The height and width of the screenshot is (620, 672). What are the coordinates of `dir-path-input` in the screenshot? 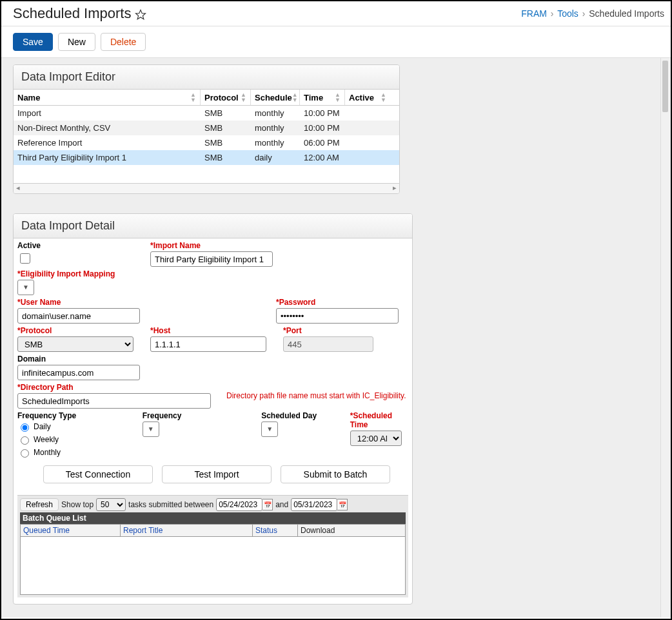 It's located at (114, 401).